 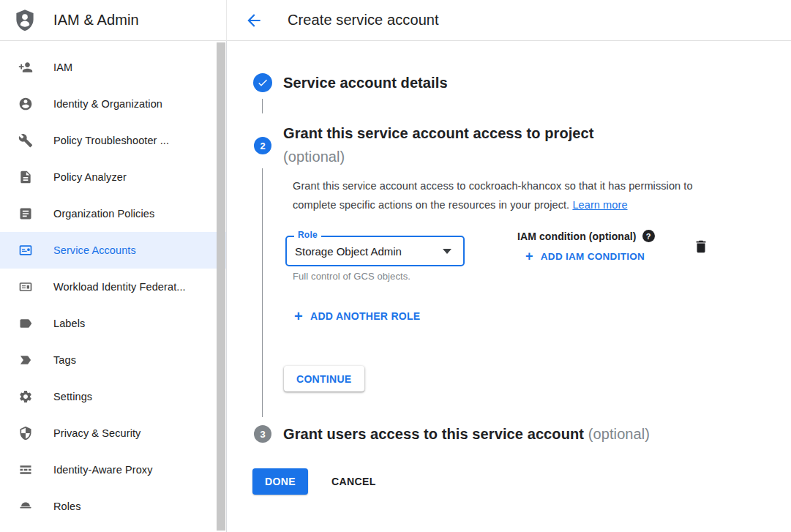 What do you see at coordinates (375, 251) in the screenshot?
I see `role-select: Storage Object Admin` at bounding box center [375, 251].